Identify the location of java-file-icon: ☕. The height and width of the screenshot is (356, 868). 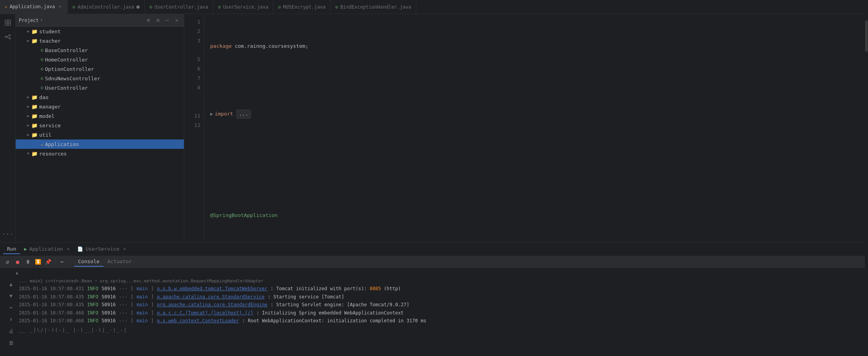
(42, 144).